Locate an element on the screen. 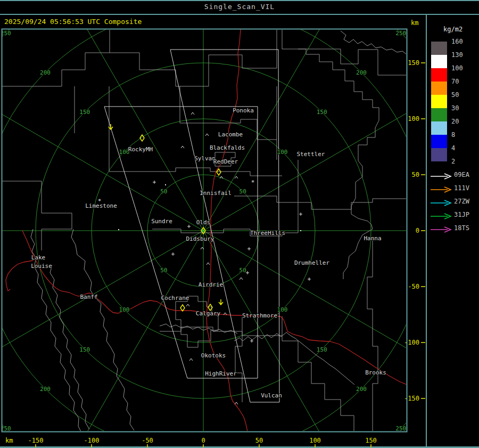 The height and width of the screenshot is (448, 479). city-label: Cochrane is located at coordinates (176, 298).